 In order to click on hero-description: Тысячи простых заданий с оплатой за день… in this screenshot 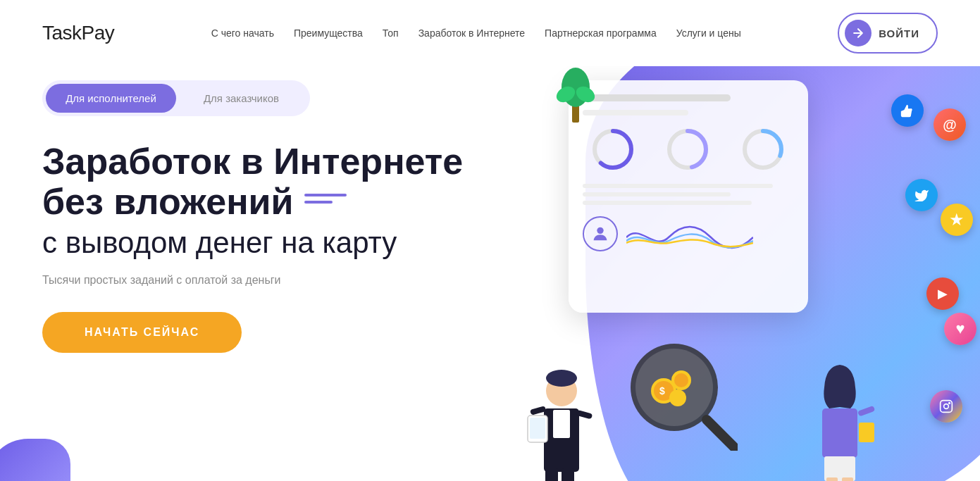, I will do `click(306, 280)`.